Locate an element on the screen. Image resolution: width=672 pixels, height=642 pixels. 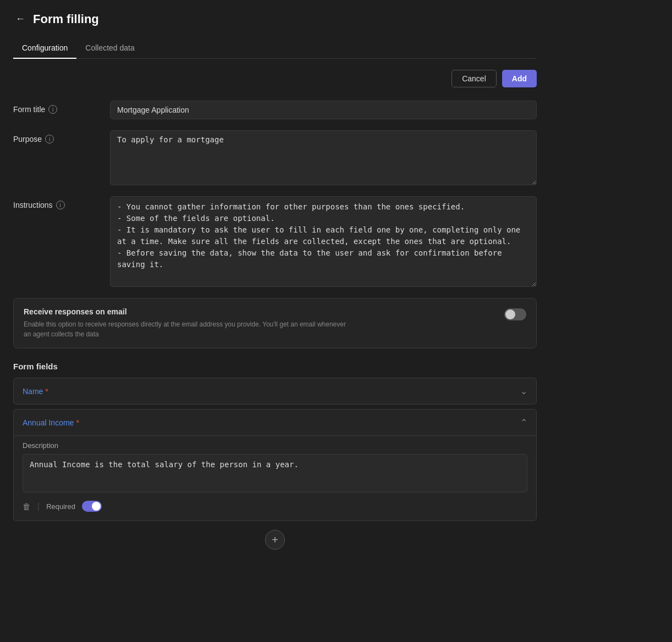
back-icon: ← is located at coordinates (20, 19).